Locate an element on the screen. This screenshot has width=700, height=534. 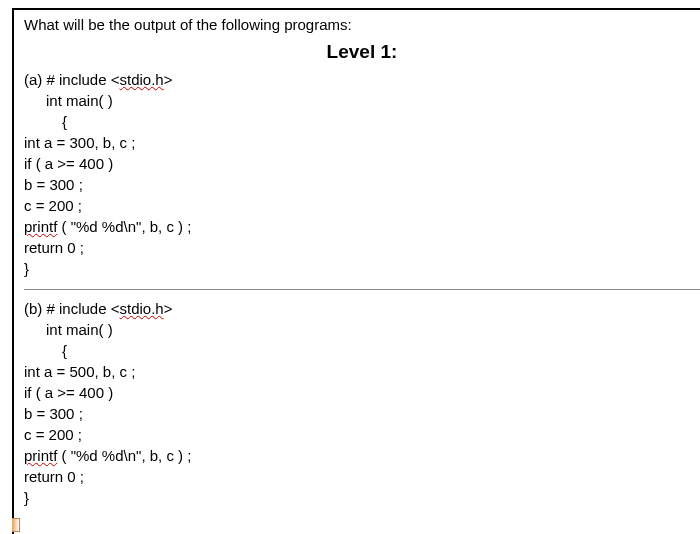
code-line: int a = 500, b, c ; is located at coordinates (362, 372).